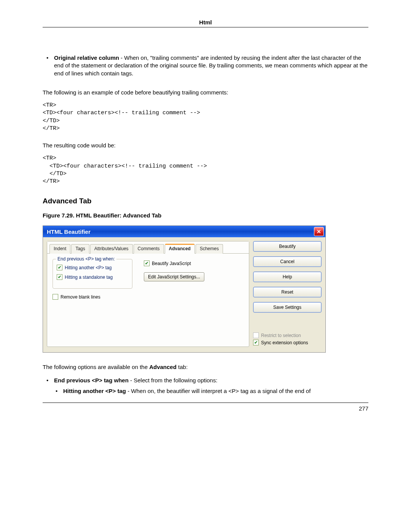  I want to click on tab-indent: Indent, so click(60, 249).